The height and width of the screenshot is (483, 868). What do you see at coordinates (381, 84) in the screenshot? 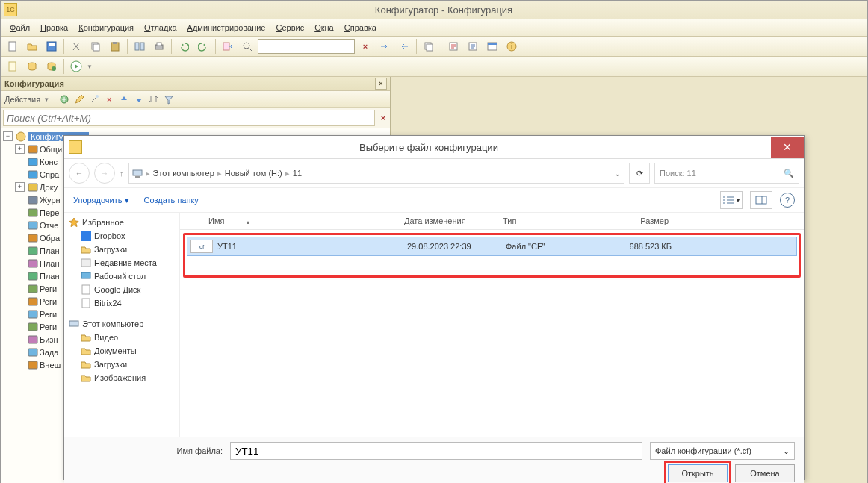
I see `panel-close-icon: ×` at bounding box center [381, 84].